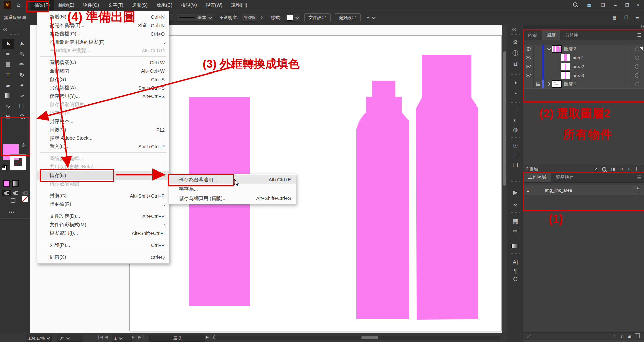  Describe the element at coordinates (558, 190) in the screenshot. I see `artboard-name: img_link_area` at that location.